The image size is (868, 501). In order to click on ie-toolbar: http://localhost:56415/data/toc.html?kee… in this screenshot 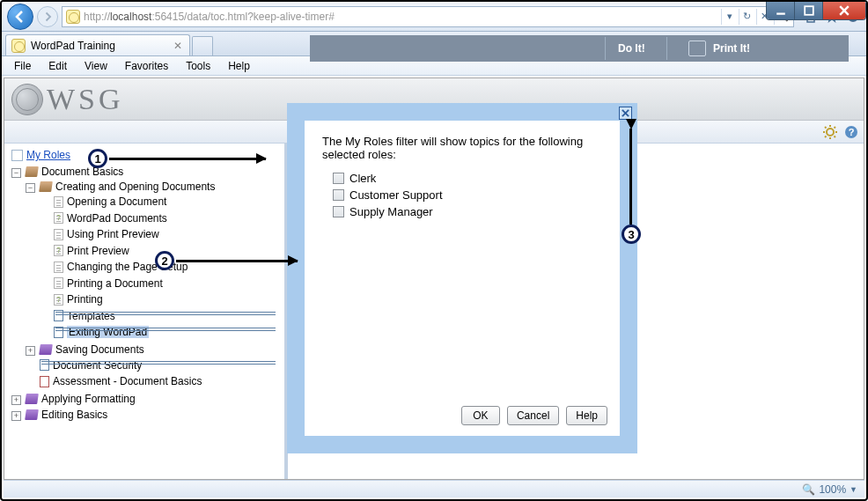, I will do `click(434, 17)`.